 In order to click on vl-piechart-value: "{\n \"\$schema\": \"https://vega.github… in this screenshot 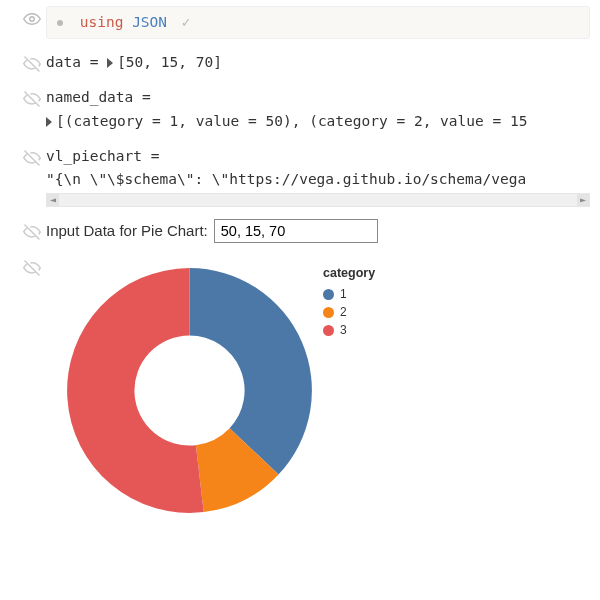, I will do `click(318, 180)`.